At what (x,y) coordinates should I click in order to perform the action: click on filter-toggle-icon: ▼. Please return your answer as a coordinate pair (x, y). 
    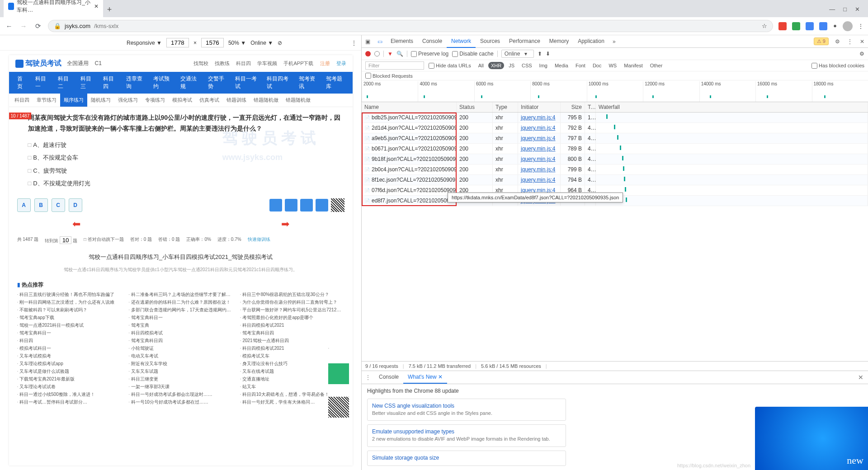
    Looking at the image, I should click on (390, 54).